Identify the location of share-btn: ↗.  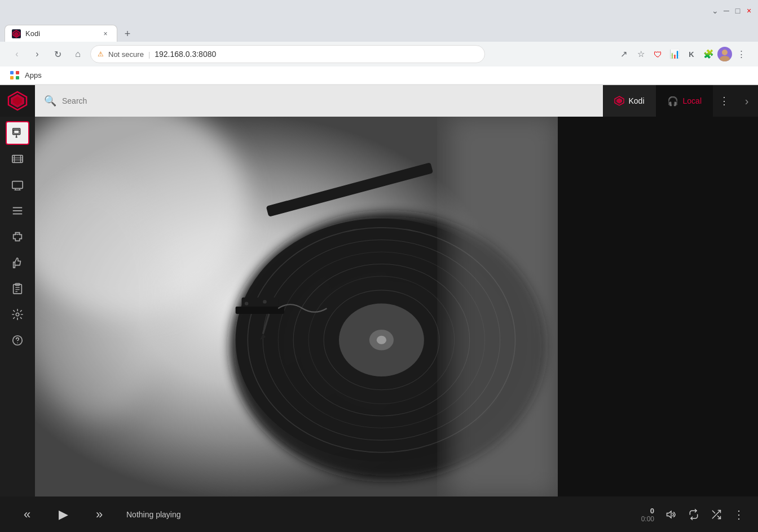
(624, 54).